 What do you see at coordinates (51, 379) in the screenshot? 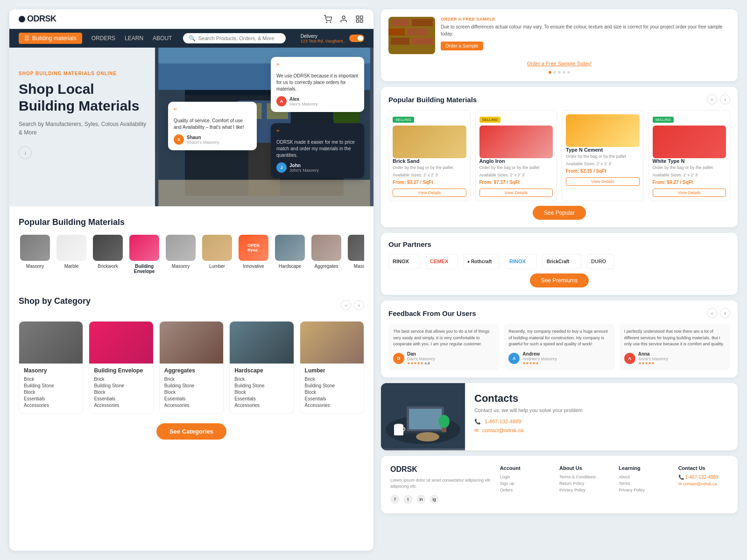
I see `masonry-brick-link: Brick` at bounding box center [51, 379].